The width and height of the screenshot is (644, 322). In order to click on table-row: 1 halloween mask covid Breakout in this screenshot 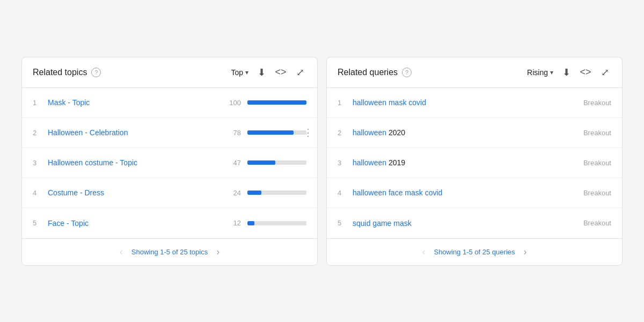, I will do `click(474, 103)`.